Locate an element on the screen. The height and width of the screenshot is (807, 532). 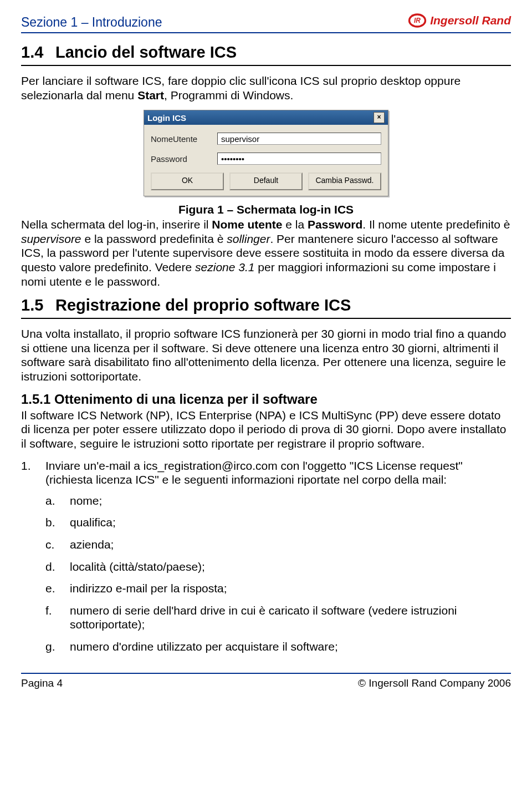
svg-text: IR is located at coordinates (417, 21).